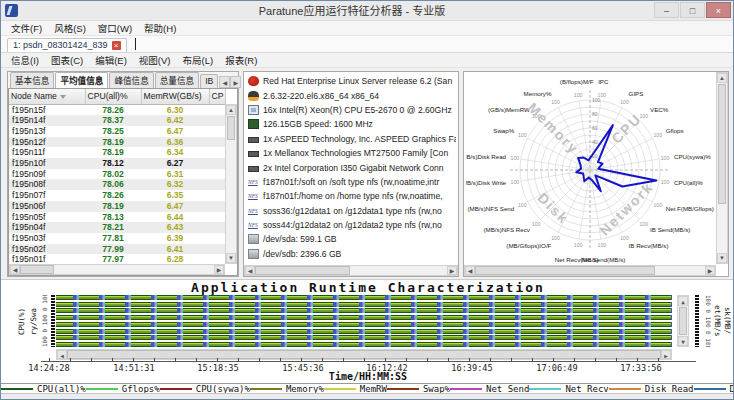  What do you see at coordinates (117, 174) in the screenshot?
I see `table-row: f195n09f78.026.31` at bounding box center [117, 174].